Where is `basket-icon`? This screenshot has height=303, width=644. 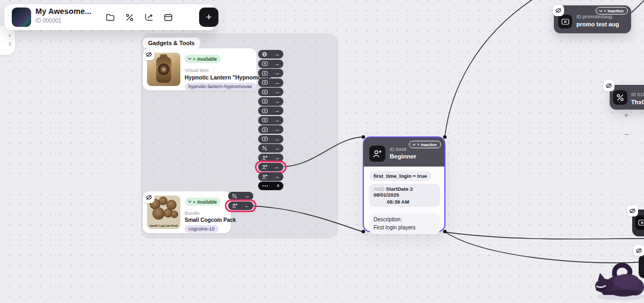 basket-icon is located at coordinates (169, 17).